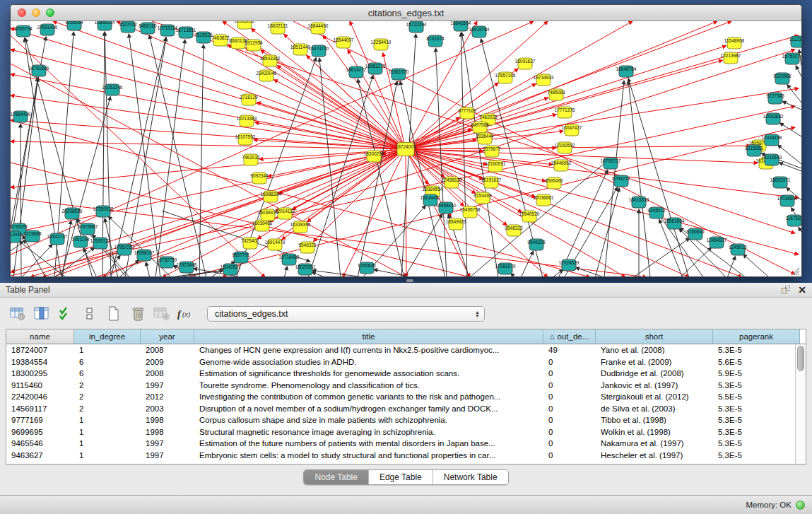  Describe the element at coordinates (756, 362) in the screenshot. I see `table-cell-pagerank: 5.6E-5` at that location.